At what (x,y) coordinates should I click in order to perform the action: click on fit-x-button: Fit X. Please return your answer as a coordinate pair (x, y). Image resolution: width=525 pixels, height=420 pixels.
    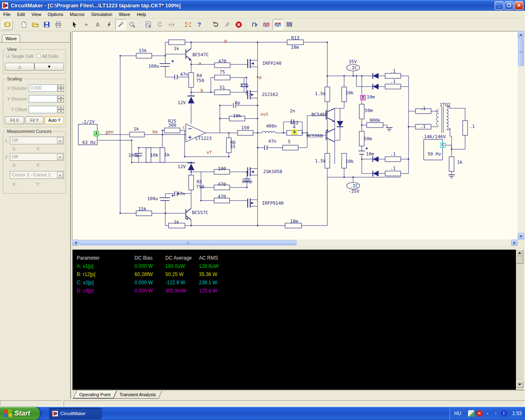
    Looking at the image, I should click on (15, 121).